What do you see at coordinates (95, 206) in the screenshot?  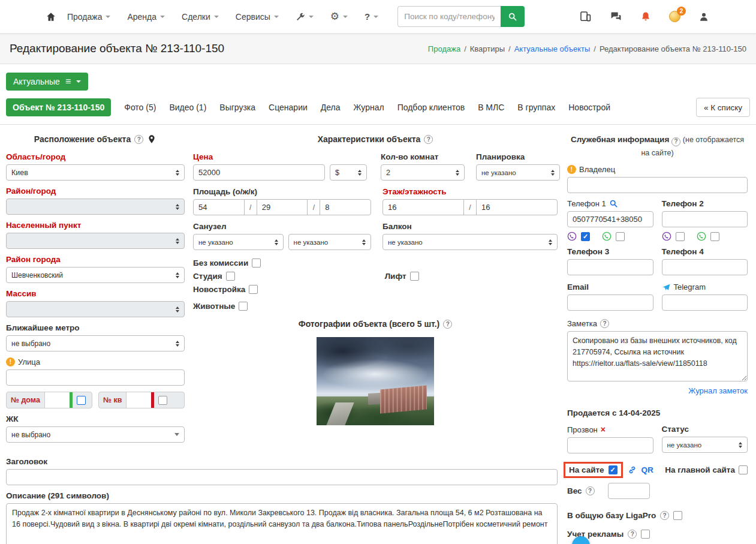 I see `district-select` at bounding box center [95, 206].